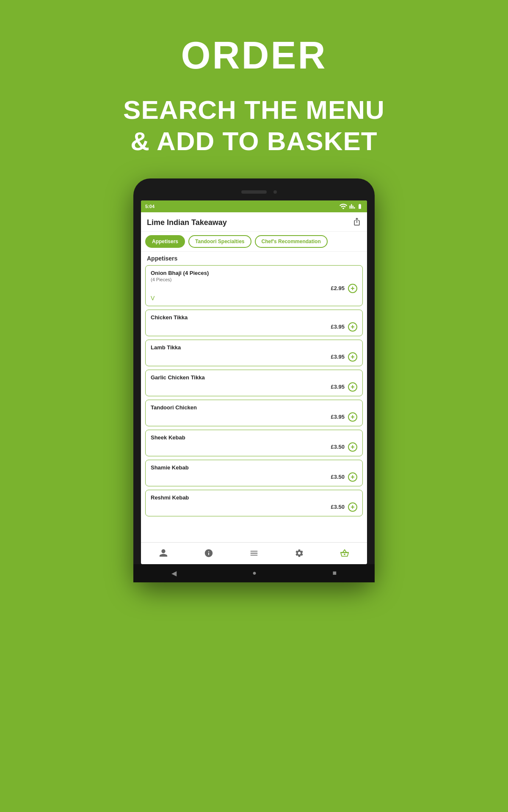 Image resolution: width=508 pixels, height=812 pixels. Describe the element at coordinates (254, 573) in the screenshot. I see `android-nav-bar: ◀ ● ■` at that location.